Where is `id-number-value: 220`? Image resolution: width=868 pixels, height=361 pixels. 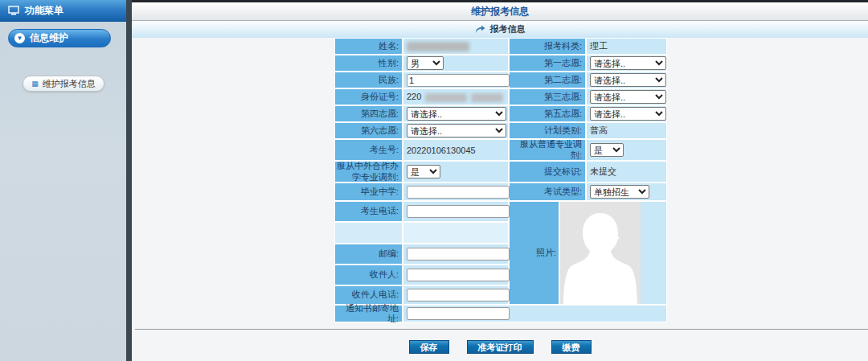
id-number-value: 220 is located at coordinates (455, 96).